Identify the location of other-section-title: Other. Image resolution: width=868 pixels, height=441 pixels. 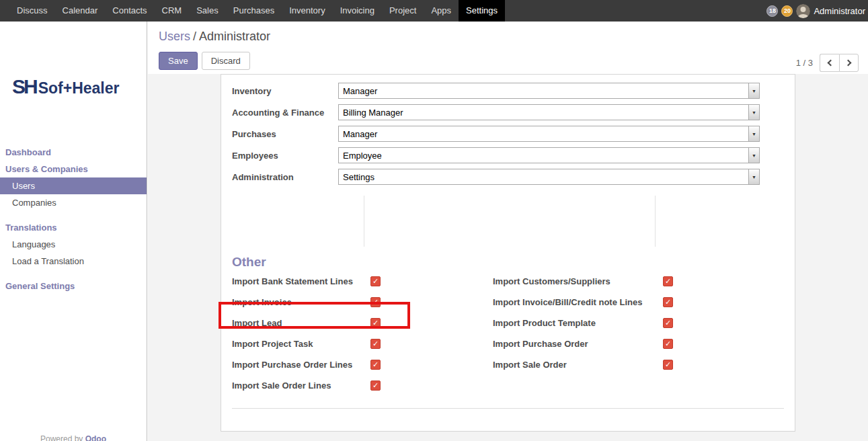
(508, 262).